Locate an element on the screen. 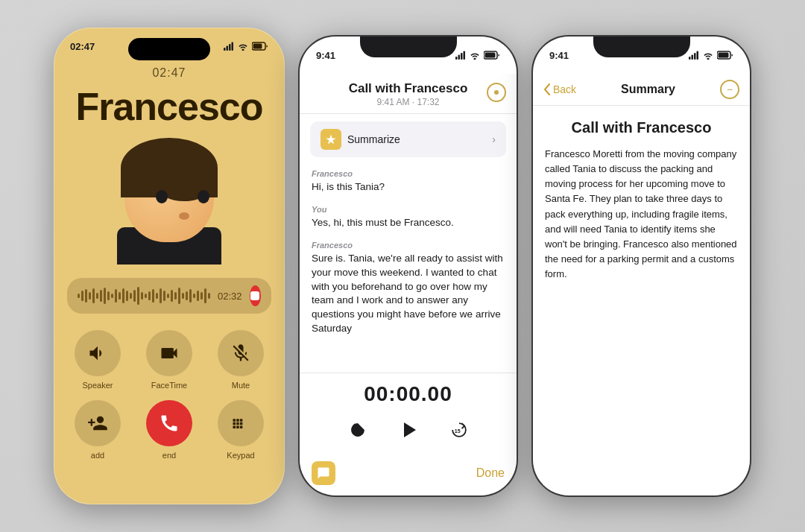 Image resolution: width=805 pixels, height=532 pixels. summarize-label: Summarize is located at coordinates (374, 139).